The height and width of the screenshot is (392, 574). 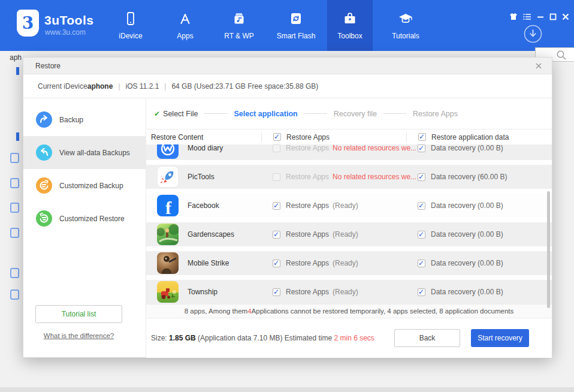 I want to click on table-header: Restore Content Restore Apps Restore app…, so click(x=349, y=137).